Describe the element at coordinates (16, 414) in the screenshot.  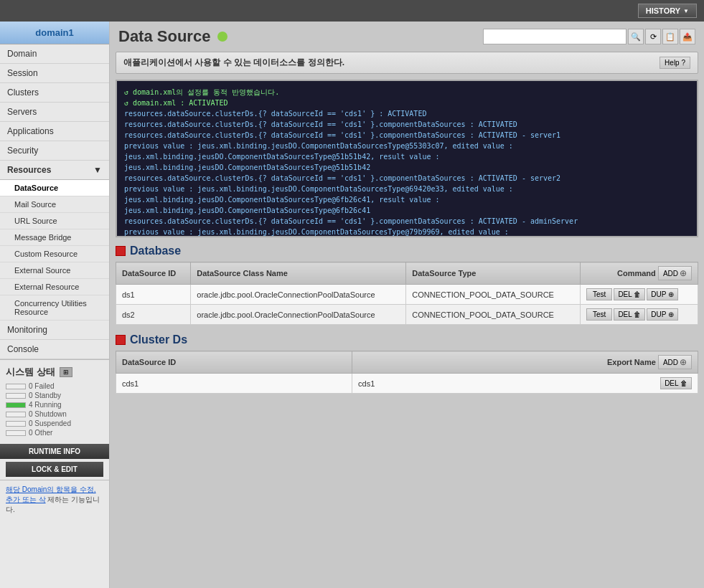
I see `shutdown-bar` at that location.